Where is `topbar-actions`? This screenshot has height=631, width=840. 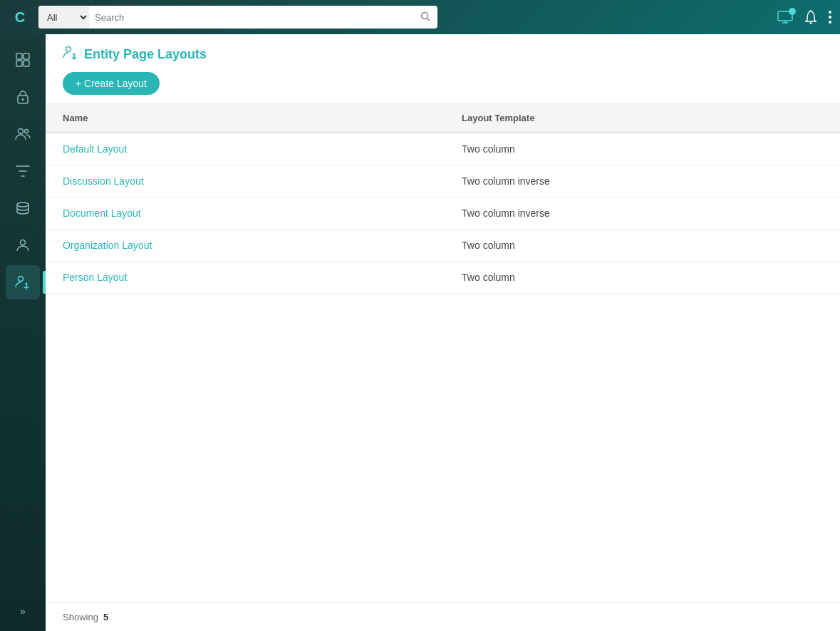
topbar-actions is located at coordinates (804, 17).